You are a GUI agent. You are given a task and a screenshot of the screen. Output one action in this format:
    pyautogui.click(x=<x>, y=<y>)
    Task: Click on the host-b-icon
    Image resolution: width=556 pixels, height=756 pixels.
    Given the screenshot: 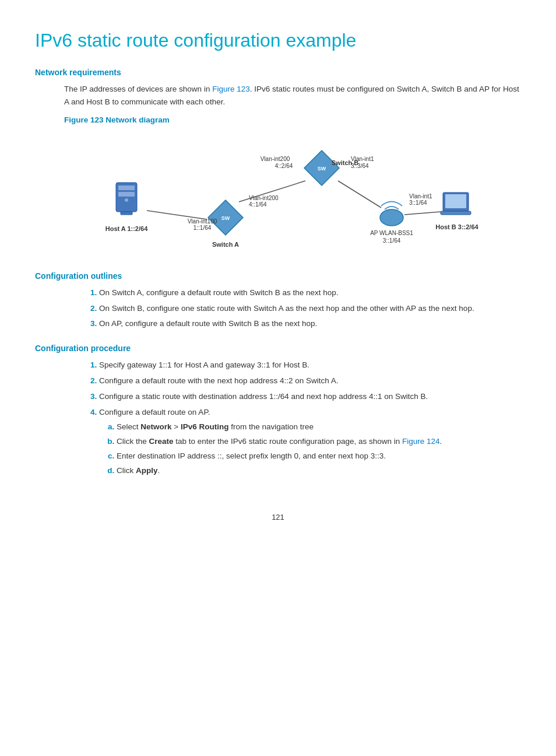 What is the action you would take?
    pyautogui.click(x=456, y=204)
    